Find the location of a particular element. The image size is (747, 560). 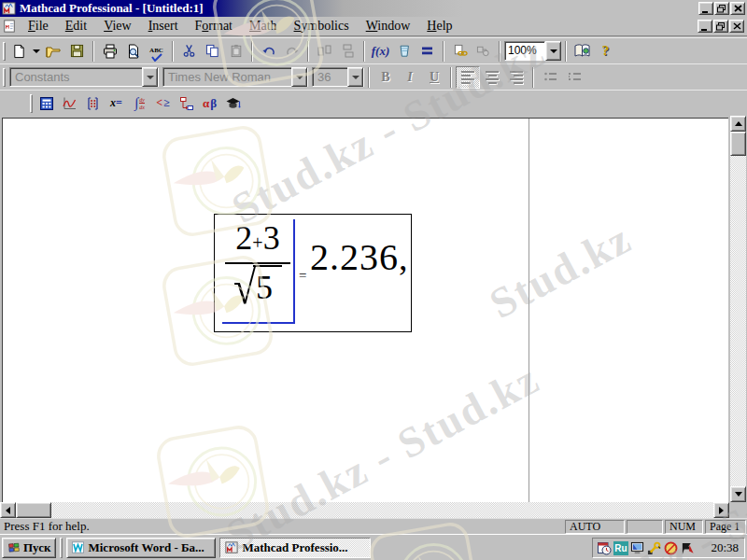

style-dropdown-icon is located at coordinates (149, 77).